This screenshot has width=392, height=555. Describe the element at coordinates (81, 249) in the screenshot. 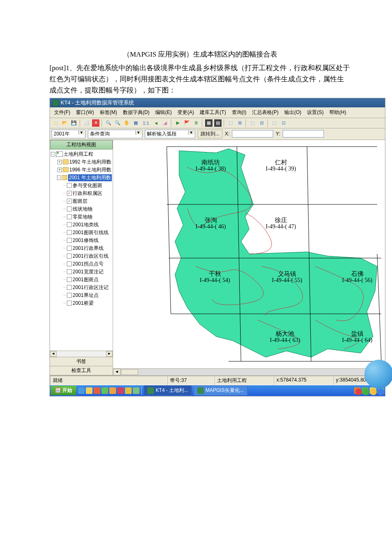

I see `tree-node: ┈2001行政界线` at that location.